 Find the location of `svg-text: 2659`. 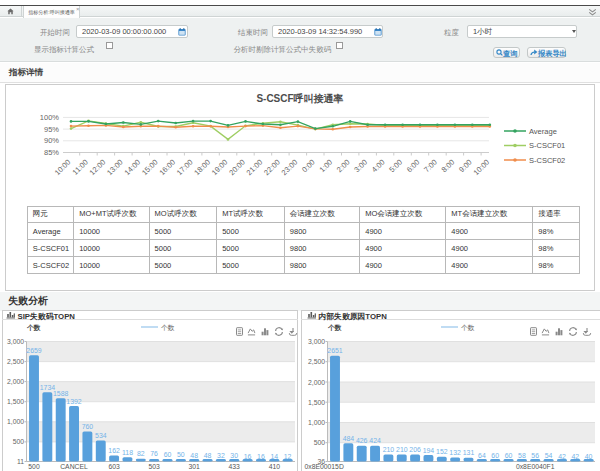

svg-text: 2659 is located at coordinates (34, 350).